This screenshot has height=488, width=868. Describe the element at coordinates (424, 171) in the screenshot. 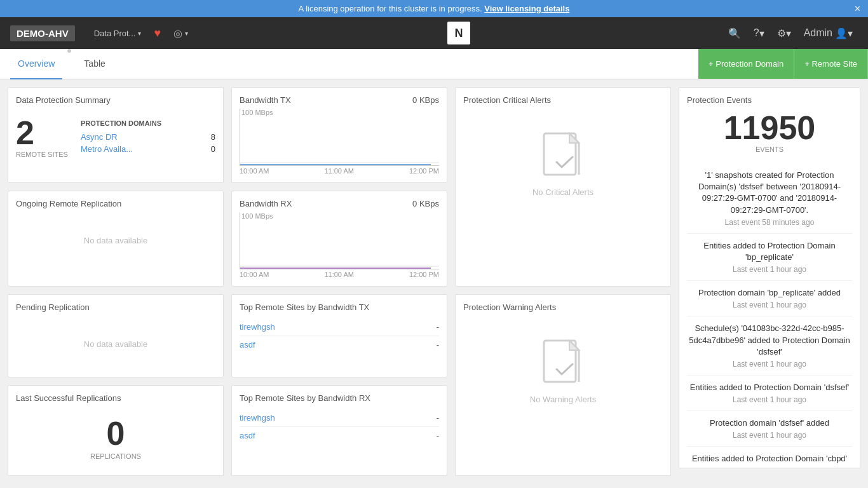

I see `bandwidth-tx-x-label-3: 12:00 PM` at that location.